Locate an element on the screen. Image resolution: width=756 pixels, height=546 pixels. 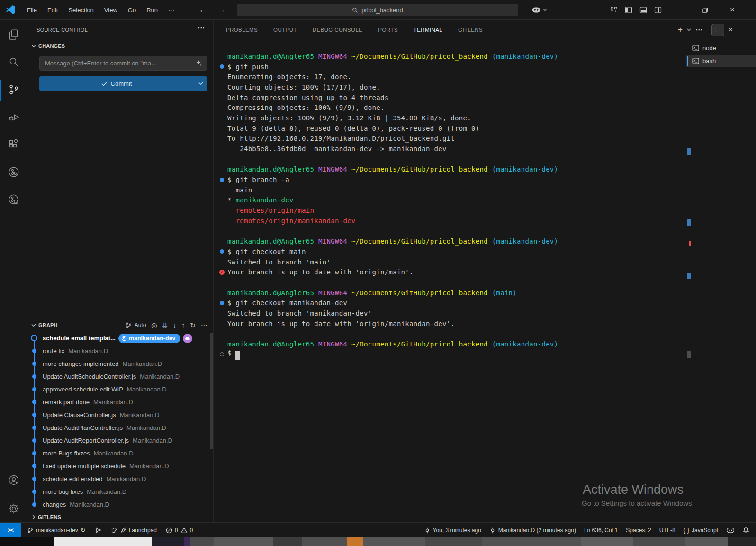
command-decoration is located at coordinates (222, 66).